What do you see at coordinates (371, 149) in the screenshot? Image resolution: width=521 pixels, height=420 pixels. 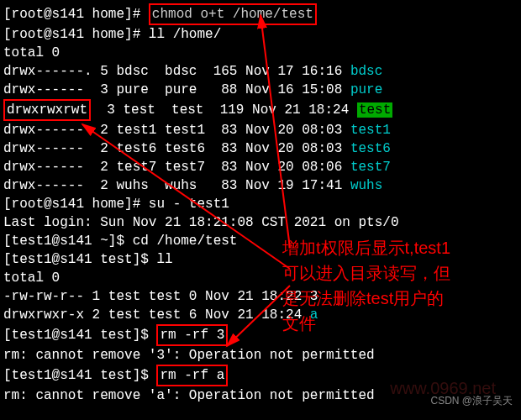 I see `dir-test6: test6` at bounding box center [371, 149].